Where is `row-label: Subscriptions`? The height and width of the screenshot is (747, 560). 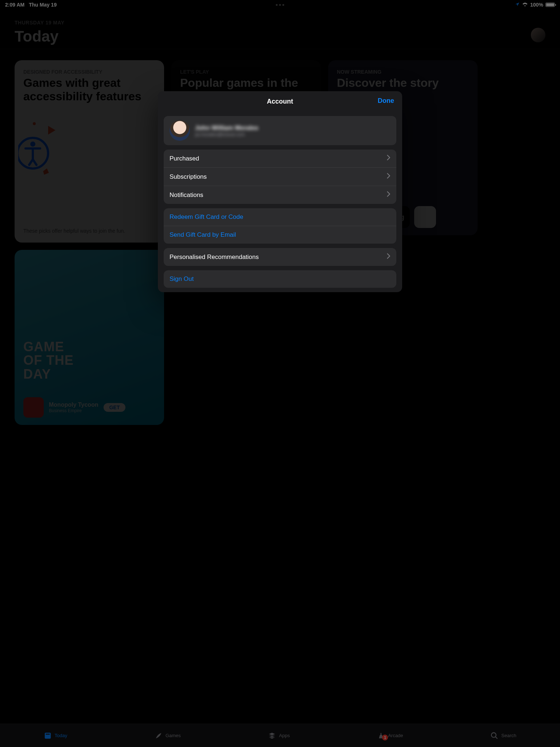
row-label: Subscriptions is located at coordinates (188, 177).